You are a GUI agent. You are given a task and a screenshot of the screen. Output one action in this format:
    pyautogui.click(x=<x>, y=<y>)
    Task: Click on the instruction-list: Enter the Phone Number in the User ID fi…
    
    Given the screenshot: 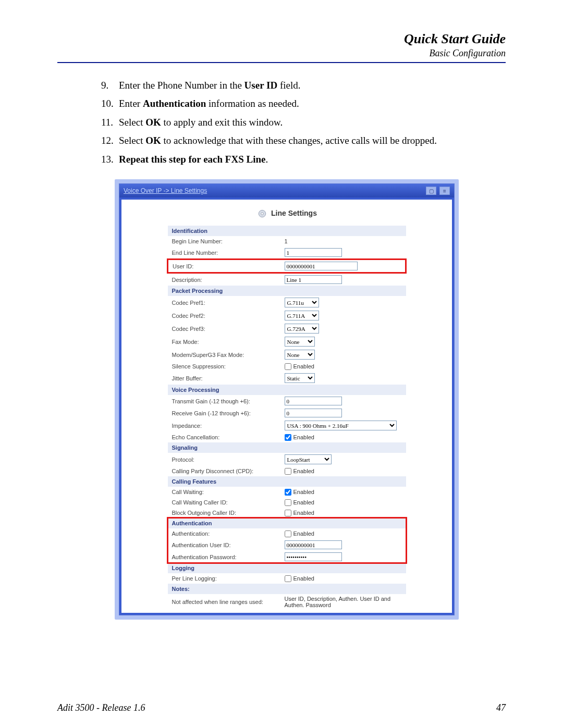 What is the action you would take?
    pyautogui.click(x=305, y=122)
    